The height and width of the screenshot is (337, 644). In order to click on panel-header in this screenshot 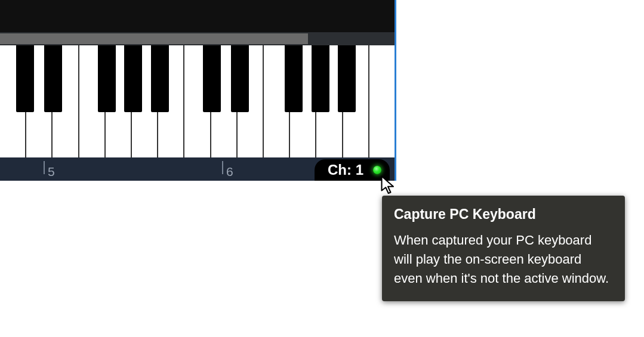, I will do `click(197, 16)`.